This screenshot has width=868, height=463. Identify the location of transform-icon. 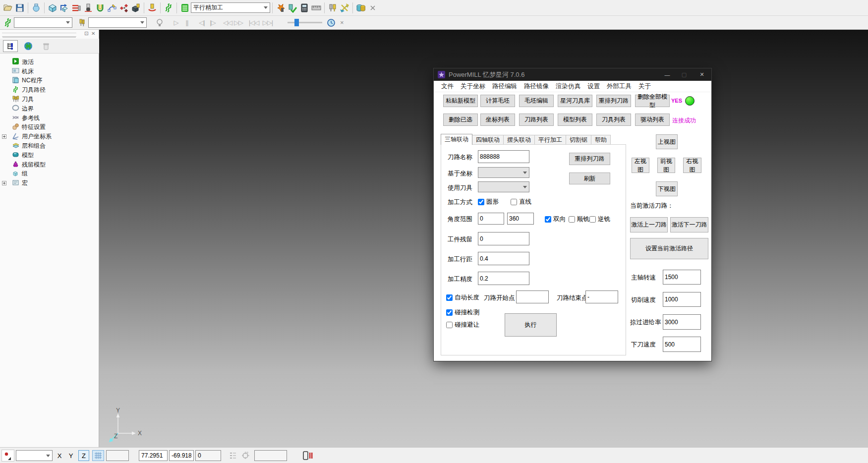
(345, 8).